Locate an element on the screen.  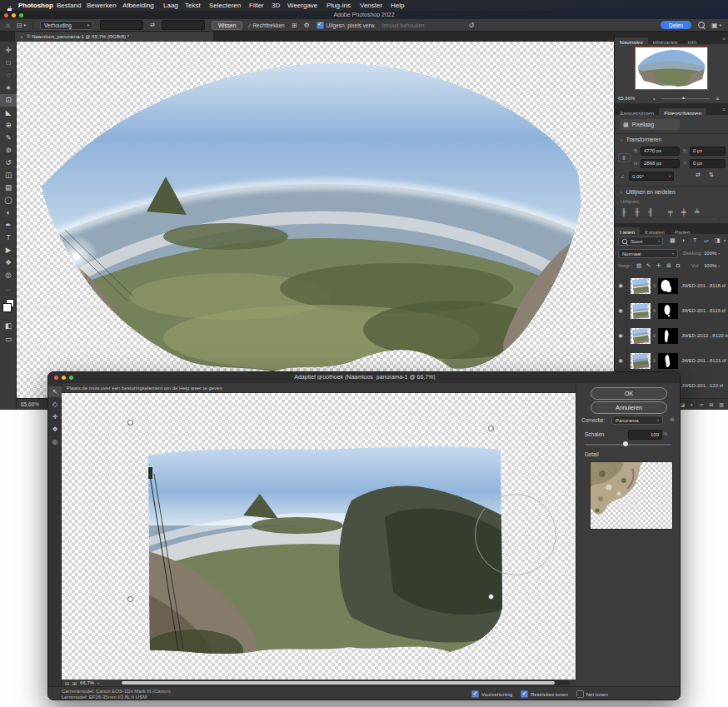
fill-select: 100% ▾ is located at coordinates (711, 266).